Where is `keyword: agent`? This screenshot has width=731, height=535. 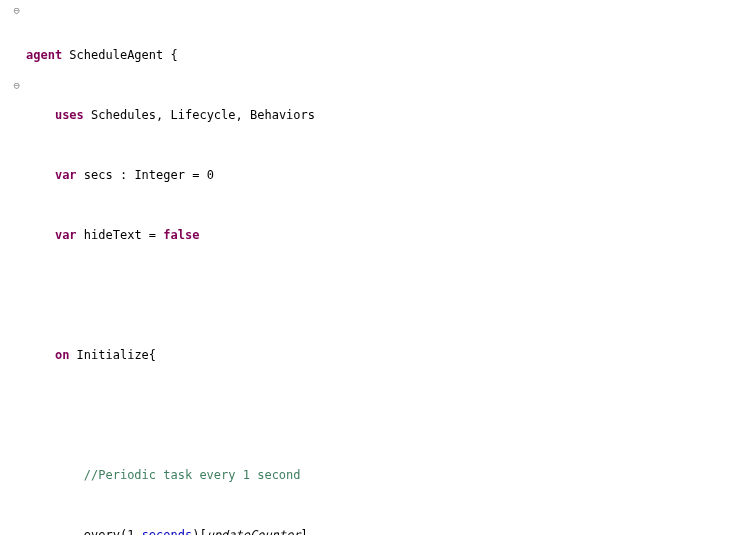
keyword: agent is located at coordinates (44, 55).